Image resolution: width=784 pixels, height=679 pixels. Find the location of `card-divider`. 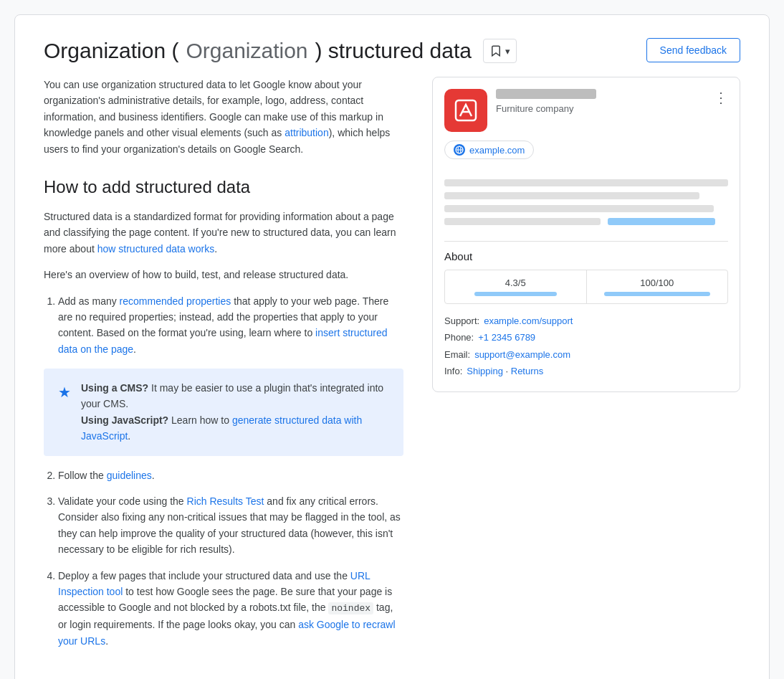

card-divider is located at coordinates (586, 241).